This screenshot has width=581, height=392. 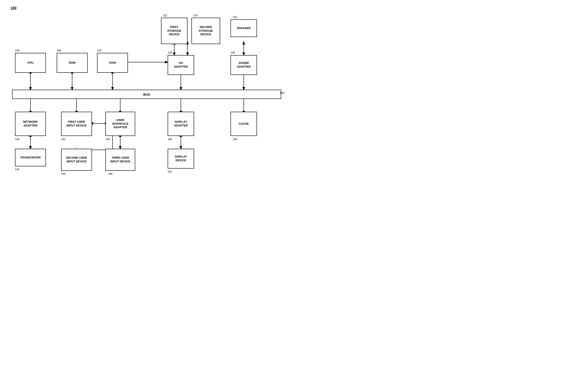 I want to click on first-storage-box: FIRSTSTORAGEDEVICE, so click(x=174, y=31).